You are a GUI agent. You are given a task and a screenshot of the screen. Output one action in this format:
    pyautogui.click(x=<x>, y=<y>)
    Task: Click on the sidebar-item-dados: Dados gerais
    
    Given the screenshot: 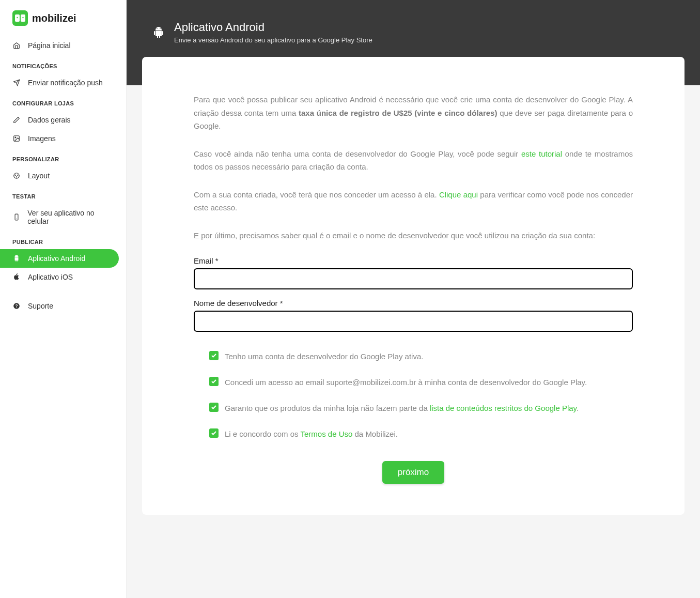 What is the action you would take?
    pyautogui.click(x=63, y=120)
    